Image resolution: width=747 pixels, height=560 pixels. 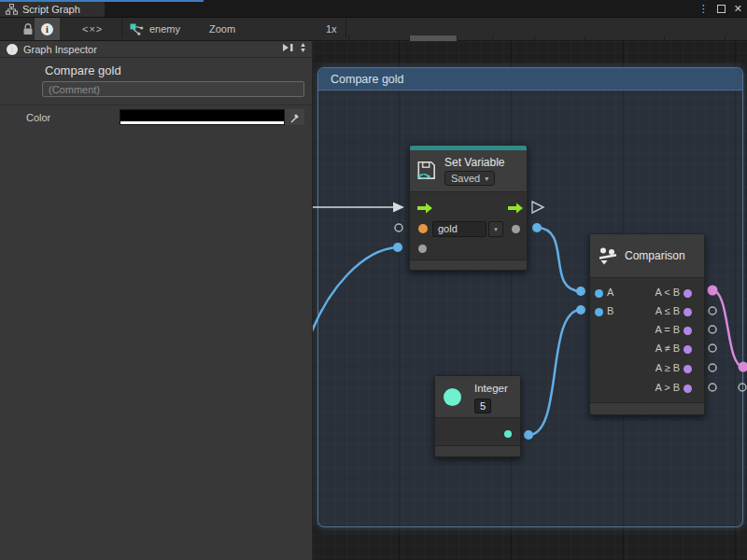 What do you see at coordinates (60, 49) in the screenshot?
I see `inspector-title: Graph Inspector` at bounding box center [60, 49].